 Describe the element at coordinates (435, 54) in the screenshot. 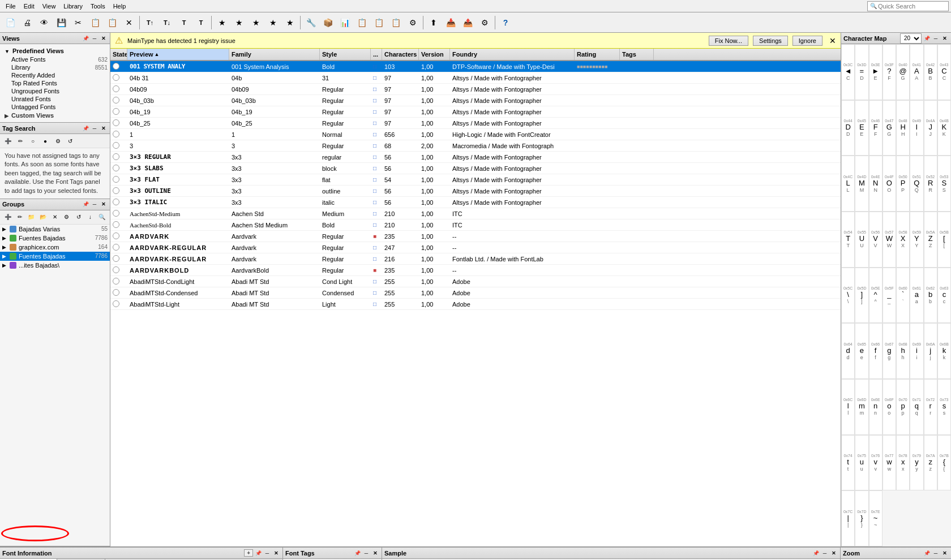

I see `th-version: Version` at that location.